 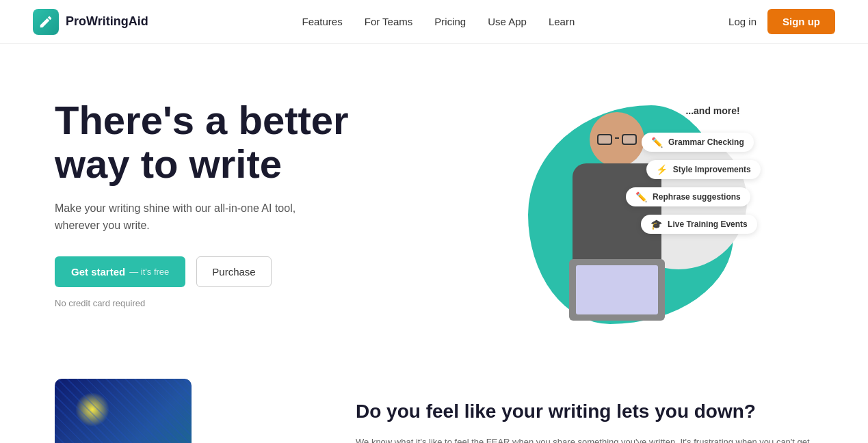 I want to click on art-cards: My idea in my head, so click(x=178, y=411).